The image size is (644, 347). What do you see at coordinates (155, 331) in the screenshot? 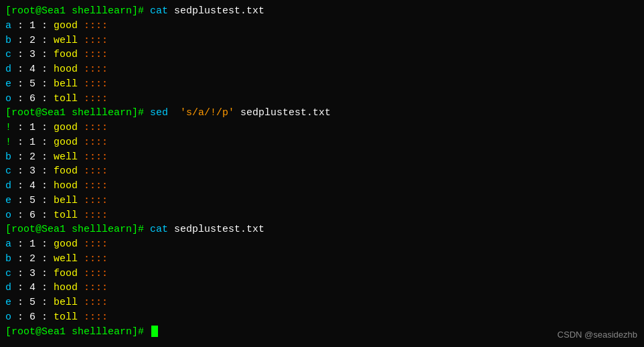
I see `cursor` at bounding box center [155, 331].